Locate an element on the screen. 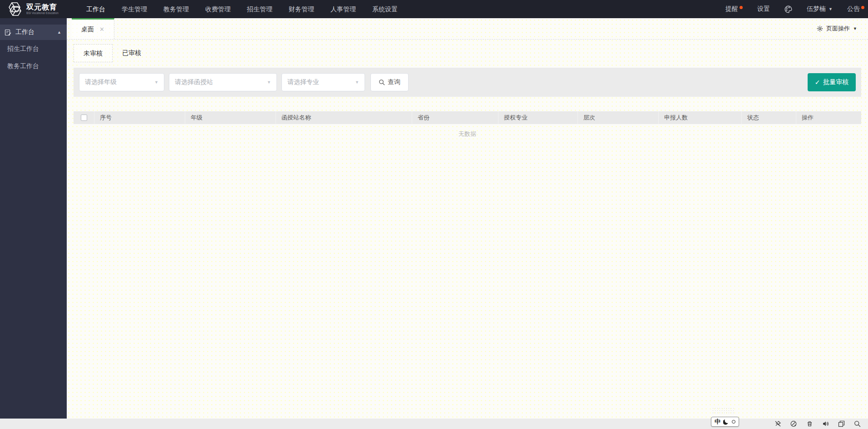 The height and width of the screenshot is (429, 868). col-header-grade: 年级 is located at coordinates (231, 118).